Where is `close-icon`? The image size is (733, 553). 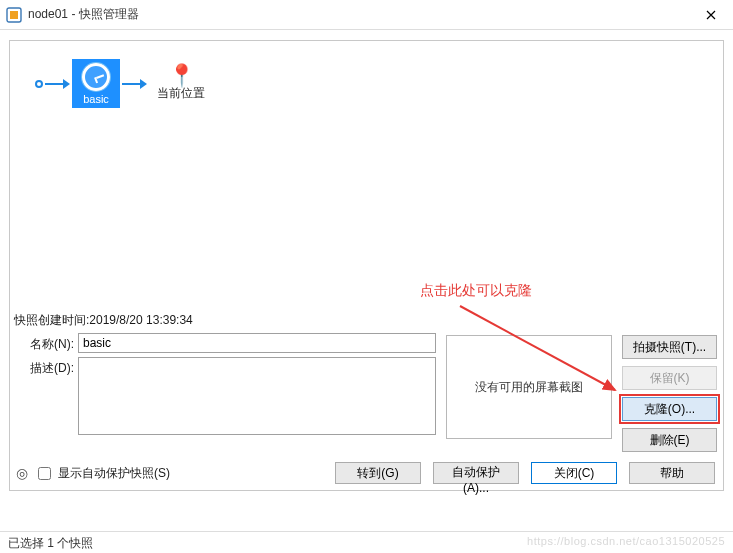 close-icon is located at coordinates (711, 15).